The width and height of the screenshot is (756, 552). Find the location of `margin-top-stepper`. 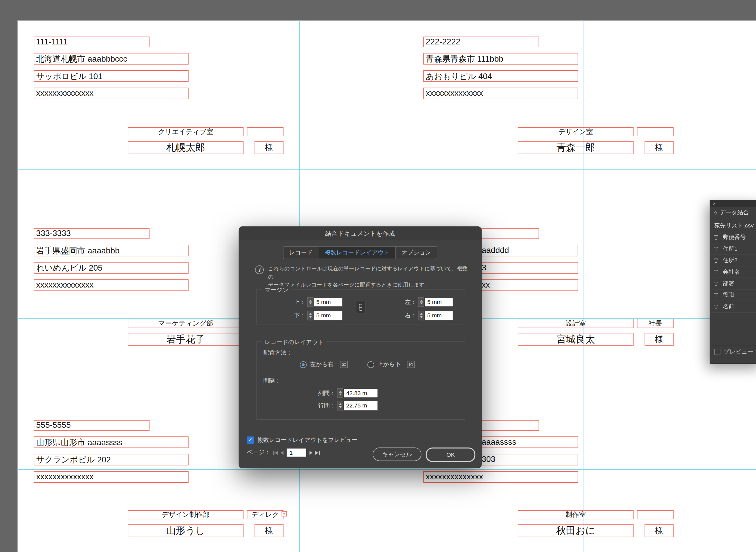

margin-top-stepper is located at coordinates (310, 302).